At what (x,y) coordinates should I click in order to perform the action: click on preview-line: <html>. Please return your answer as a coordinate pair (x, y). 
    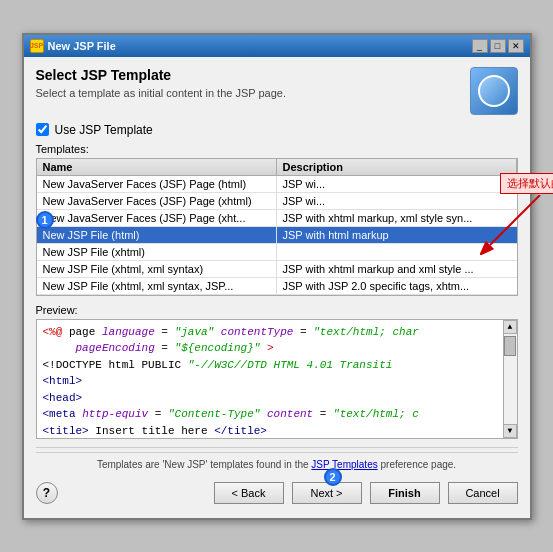
    Looking at the image, I should click on (277, 382).